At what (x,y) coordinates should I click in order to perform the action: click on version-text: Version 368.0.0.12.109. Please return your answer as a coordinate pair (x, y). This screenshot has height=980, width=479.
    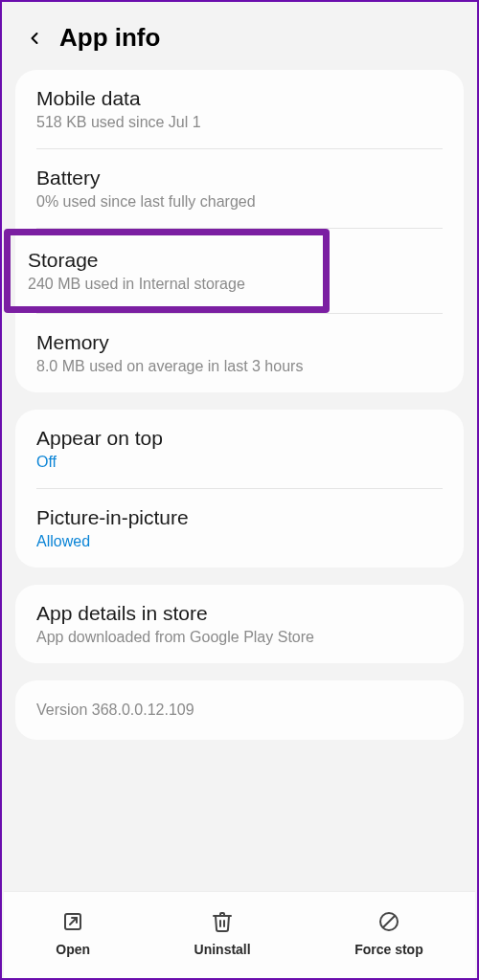
    Looking at the image, I should click on (240, 710).